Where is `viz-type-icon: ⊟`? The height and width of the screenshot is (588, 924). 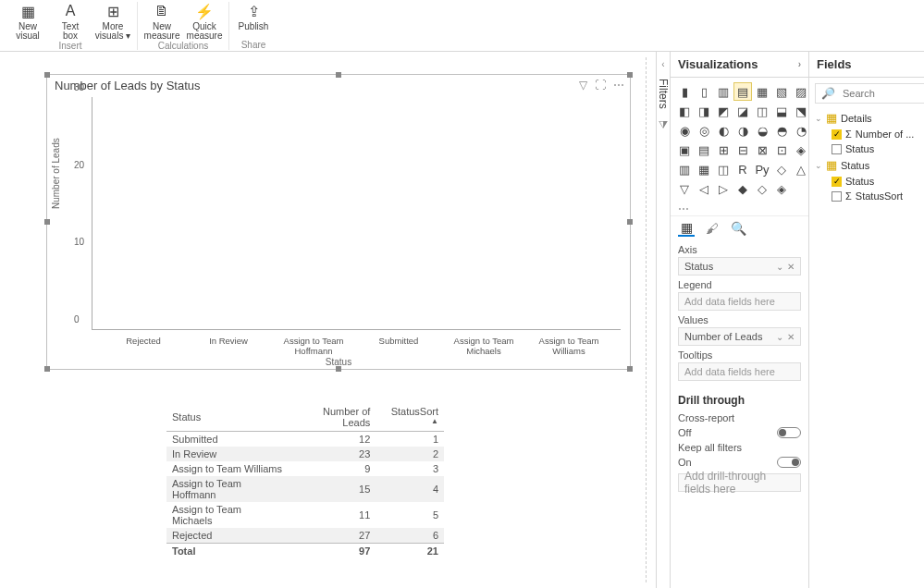 viz-type-icon: ⊟ is located at coordinates (743, 150).